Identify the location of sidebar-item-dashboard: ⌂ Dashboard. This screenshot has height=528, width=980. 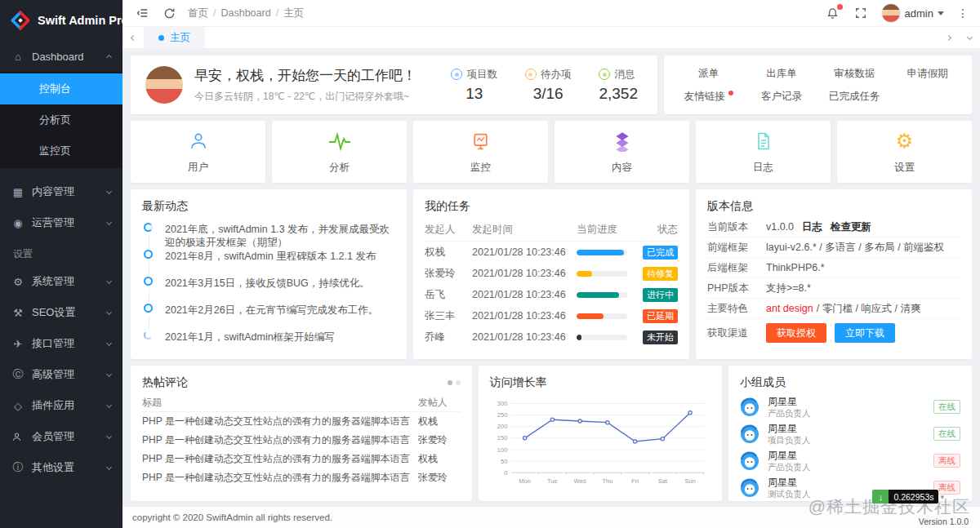
(61, 56).